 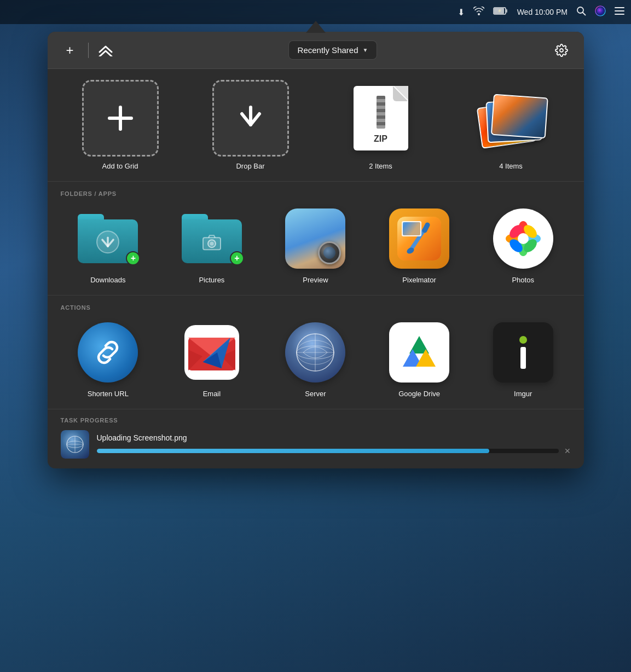 What do you see at coordinates (568, 451) in the screenshot?
I see `cancel-task-button: ✕` at bounding box center [568, 451].